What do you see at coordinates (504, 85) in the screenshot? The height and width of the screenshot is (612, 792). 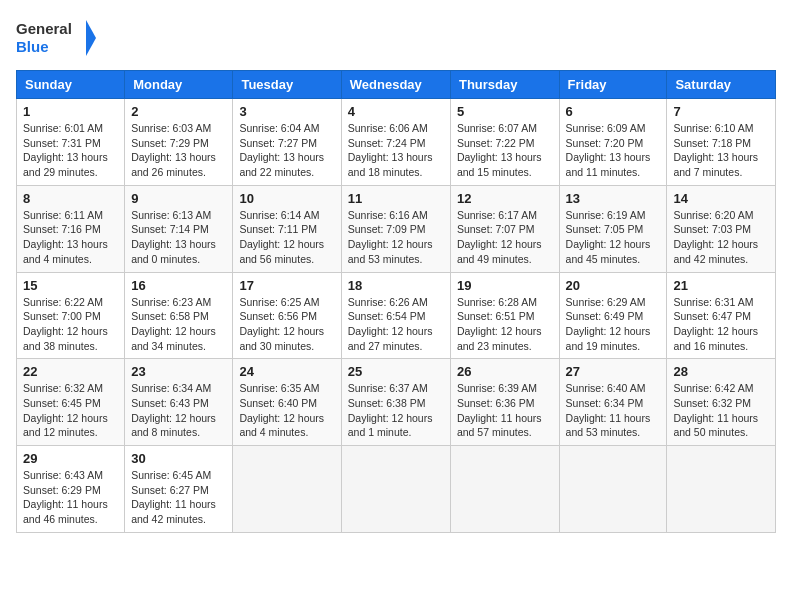 I see `col-header-thursday: Thursday` at bounding box center [504, 85].